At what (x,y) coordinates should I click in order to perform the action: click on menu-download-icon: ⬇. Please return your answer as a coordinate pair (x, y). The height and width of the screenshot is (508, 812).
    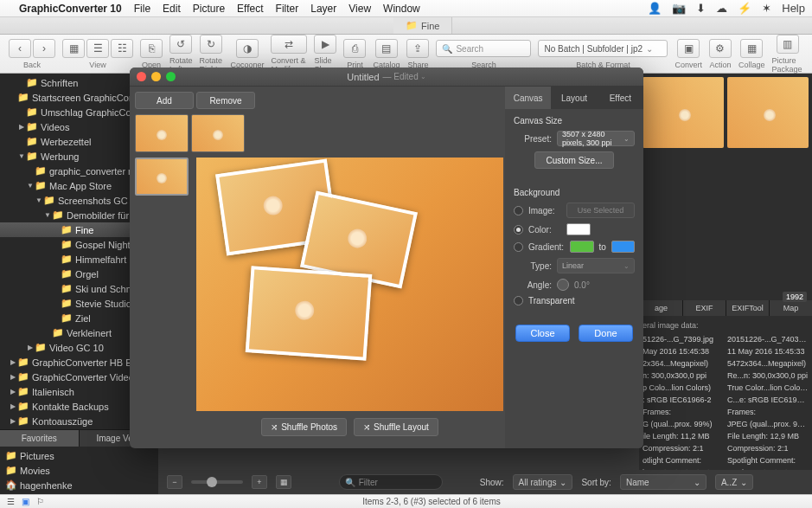
    Looking at the image, I should click on (700, 9).